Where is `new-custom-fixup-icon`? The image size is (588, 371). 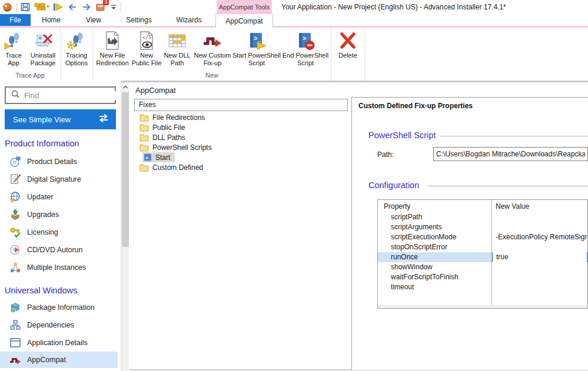 new-custom-fixup-icon is located at coordinates (212, 41).